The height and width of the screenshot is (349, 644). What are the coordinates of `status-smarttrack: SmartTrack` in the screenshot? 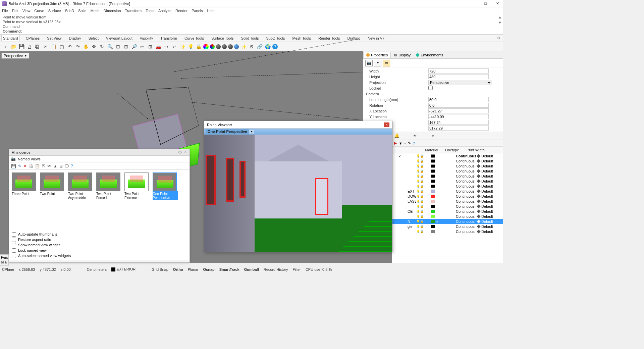 It's located at (229, 269).